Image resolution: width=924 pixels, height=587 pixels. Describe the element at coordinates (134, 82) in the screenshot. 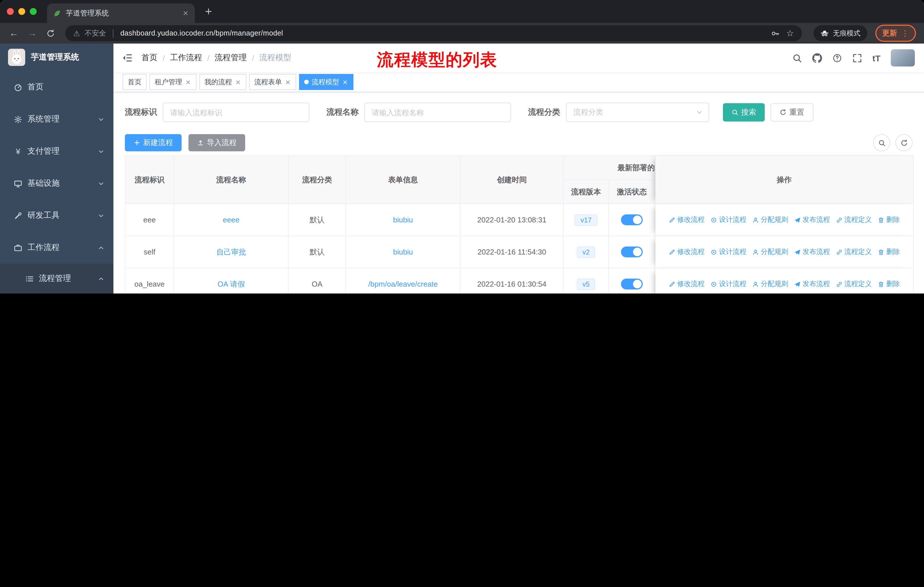

I see `tag-home: 首页` at that location.